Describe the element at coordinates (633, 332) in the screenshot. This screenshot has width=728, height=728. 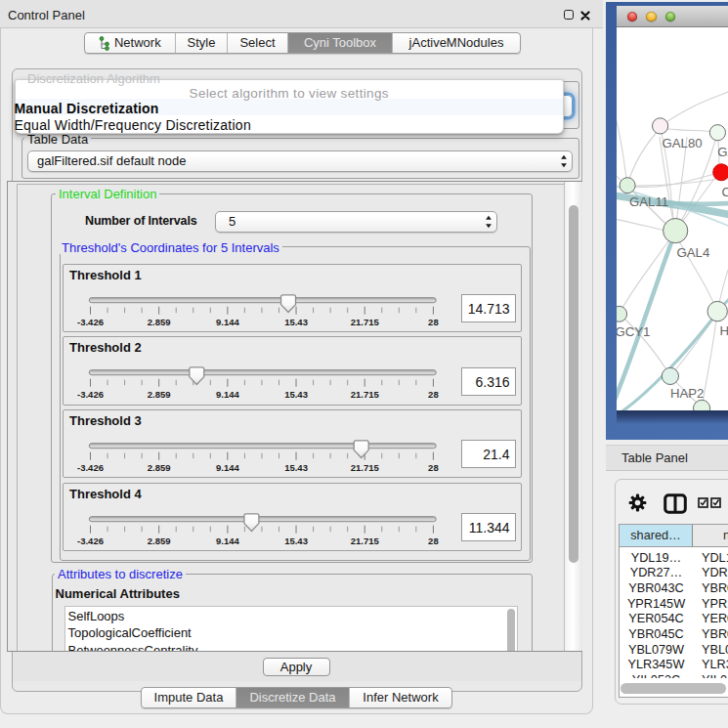
I see `svg-text: GCY1` at that location.